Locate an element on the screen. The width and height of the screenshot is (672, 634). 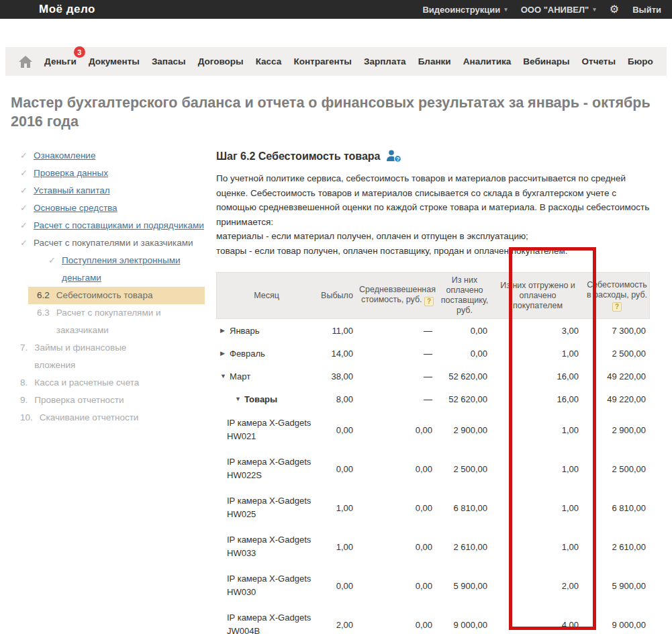
product-name-line2: HW033 is located at coordinates (269, 553).